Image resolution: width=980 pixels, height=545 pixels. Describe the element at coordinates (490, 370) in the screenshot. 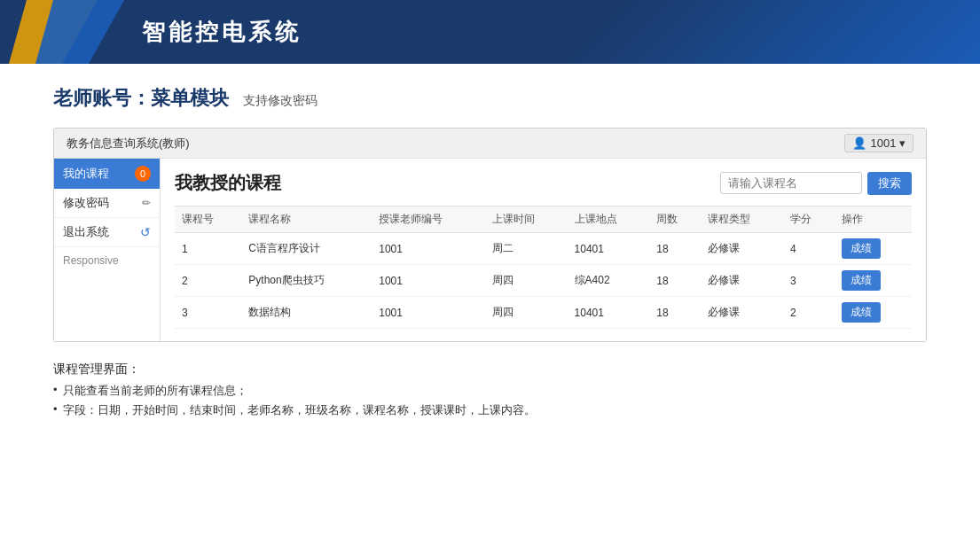

I see `notes-title: 课程管理界面：` at that location.